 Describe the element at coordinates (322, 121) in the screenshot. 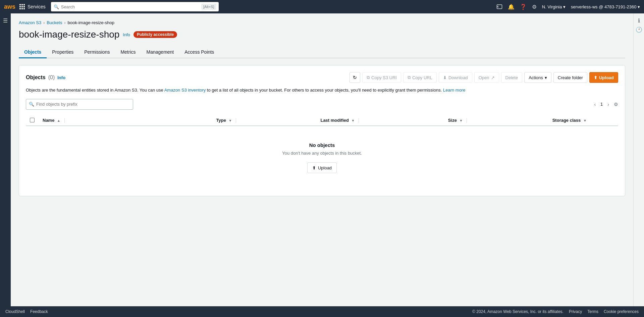

I see `table-header: Name ▲ Type ▼ Last modified ▼` at that location.